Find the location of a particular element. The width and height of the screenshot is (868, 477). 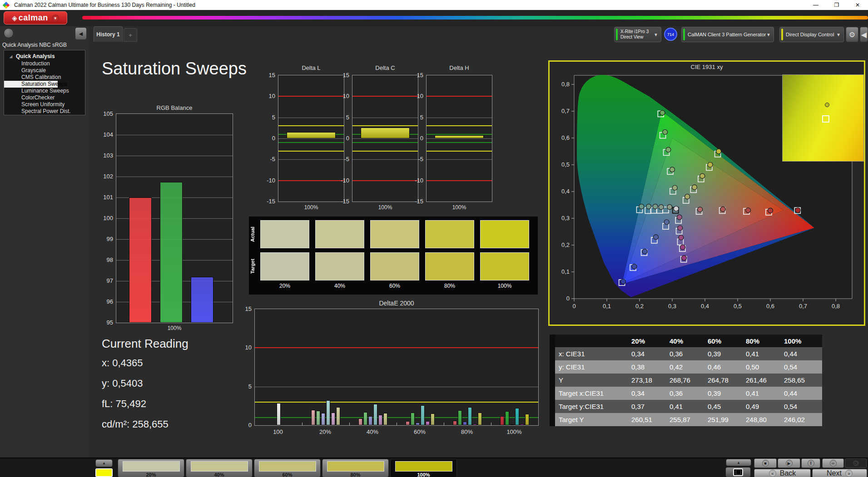

play-button: ▶ is located at coordinates (789, 463).